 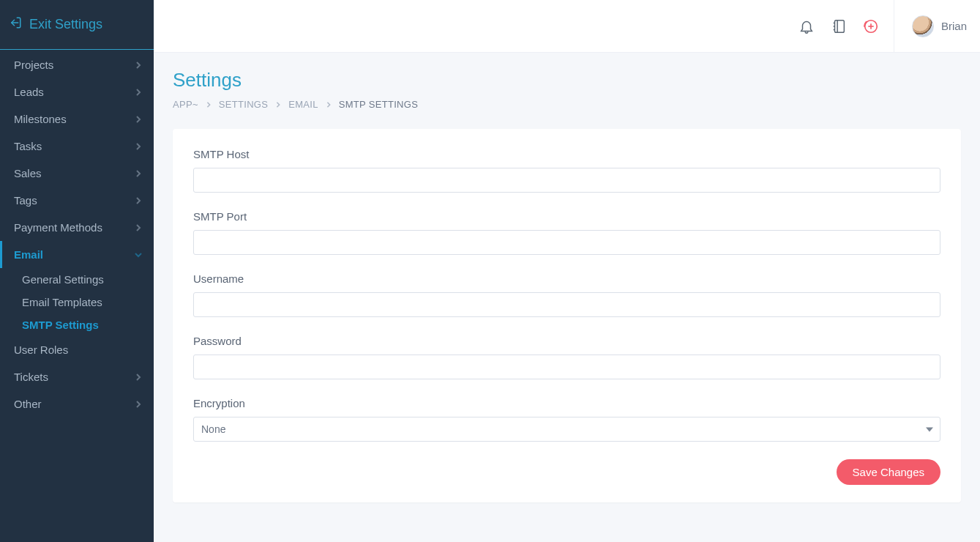 I want to click on sidebar-item-user-roles: User Roles, so click(x=77, y=350).